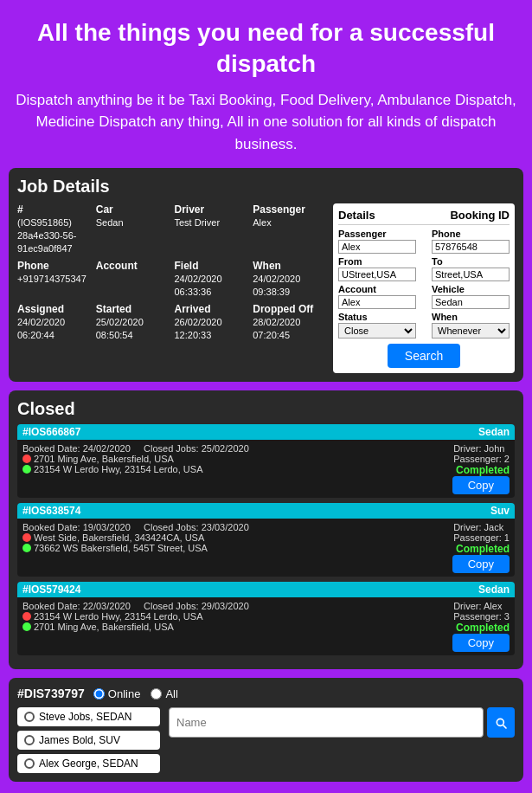 The height and width of the screenshot is (793, 532). What do you see at coordinates (471, 247) in the screenshot?
I see `details-phone-input` at bounding box center [471, 247].